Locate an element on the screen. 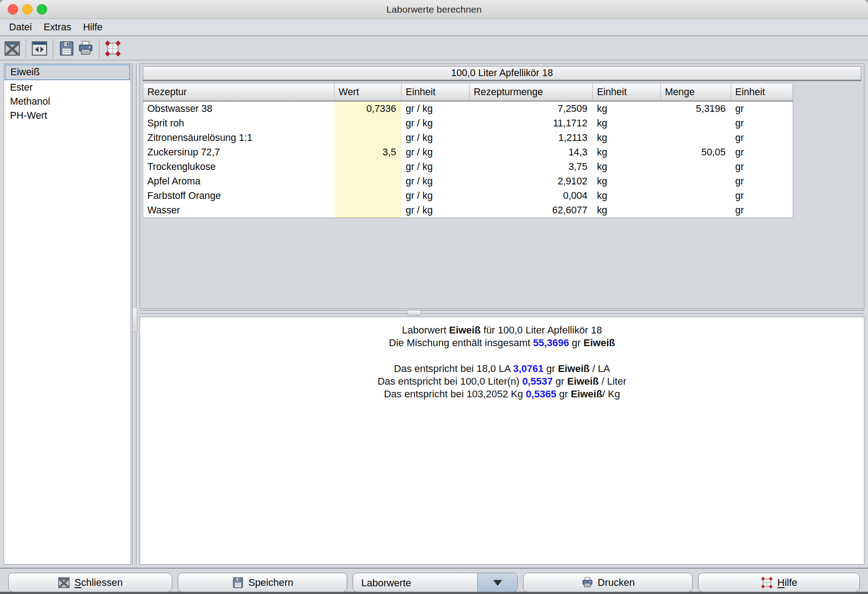  drucken-button: Drucken is located at coordinates (608, 583).